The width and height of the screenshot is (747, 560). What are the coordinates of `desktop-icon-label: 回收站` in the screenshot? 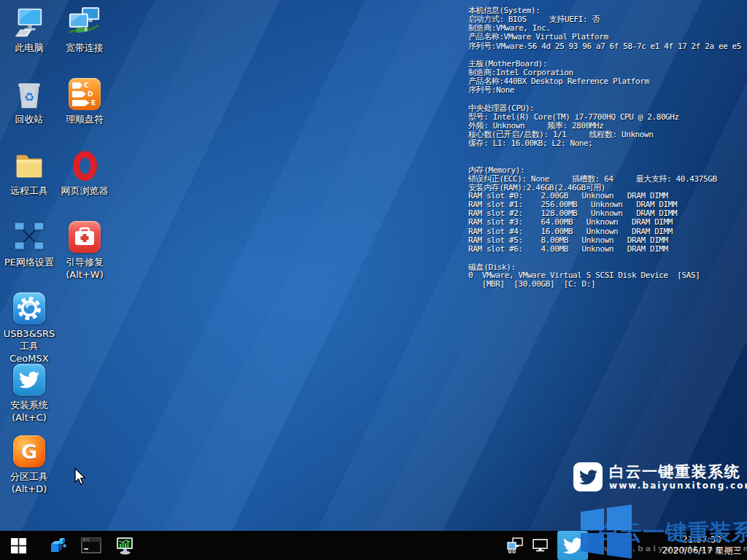 It's located at (29, 120).